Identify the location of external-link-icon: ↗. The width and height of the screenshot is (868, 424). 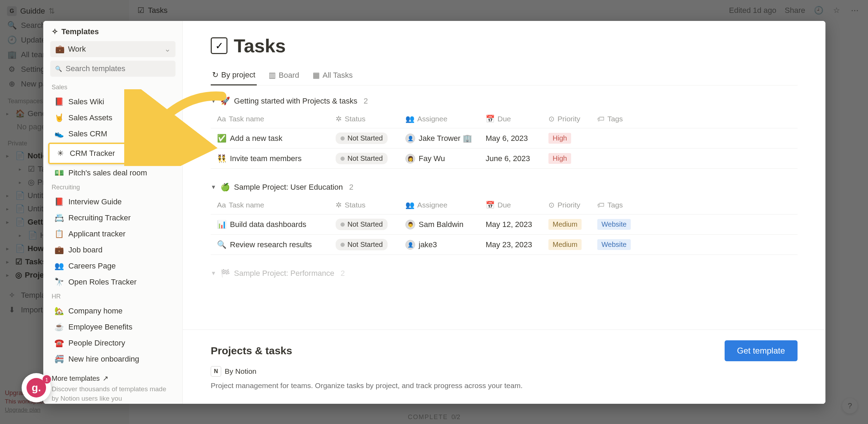
(105, 378).